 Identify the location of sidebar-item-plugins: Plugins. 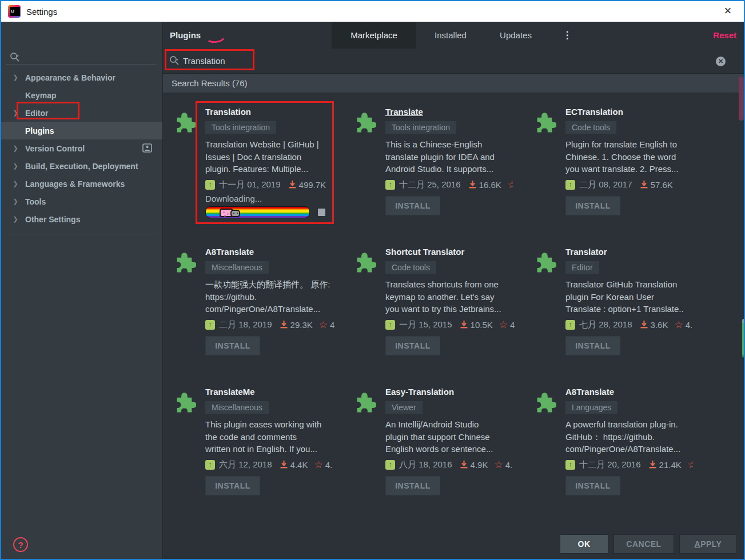
(82, 130).